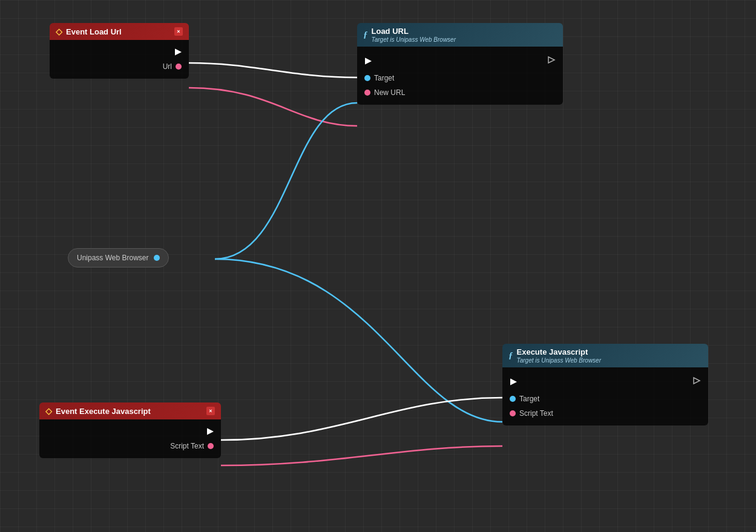 This screenshot has height=532, width=756. I want to click on execute-javascript-subtitle: Target is Unipass Web Browser, so click(559, 361).